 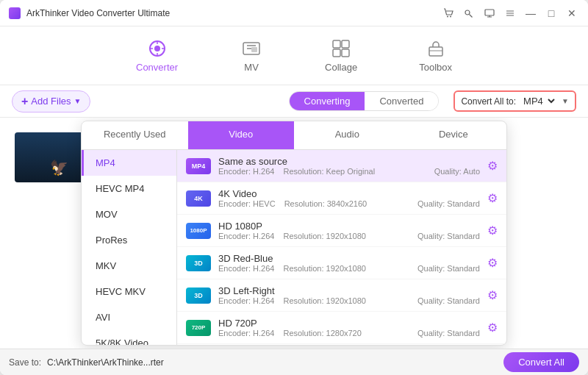 What do you see at coordinates (198, 166) in the screenshot?
I see `format-badge-mp4: MP4` at bounding box center [198, 166].